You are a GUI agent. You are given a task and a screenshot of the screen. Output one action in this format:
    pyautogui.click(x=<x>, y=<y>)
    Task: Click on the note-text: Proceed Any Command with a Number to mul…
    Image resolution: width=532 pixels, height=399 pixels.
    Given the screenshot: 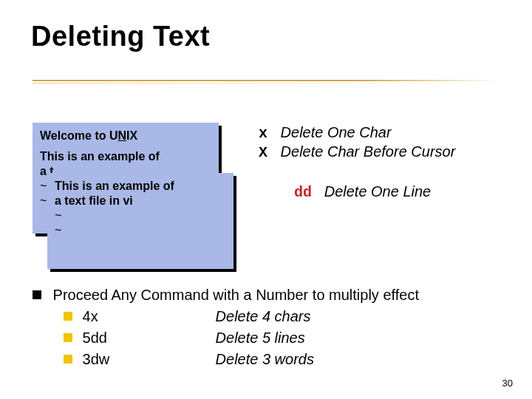 What is the action you would take?
    pyautogui.click(x=236, y=295)
    